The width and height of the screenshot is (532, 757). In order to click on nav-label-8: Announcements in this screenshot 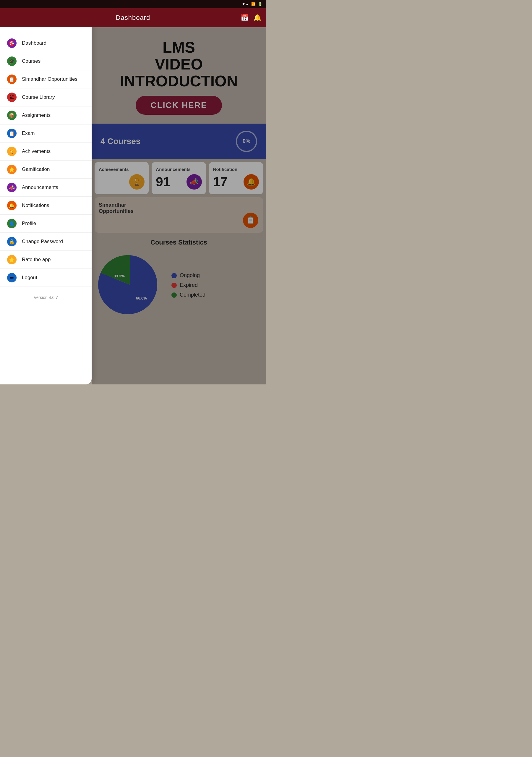, I will do `click(40, 188)`.